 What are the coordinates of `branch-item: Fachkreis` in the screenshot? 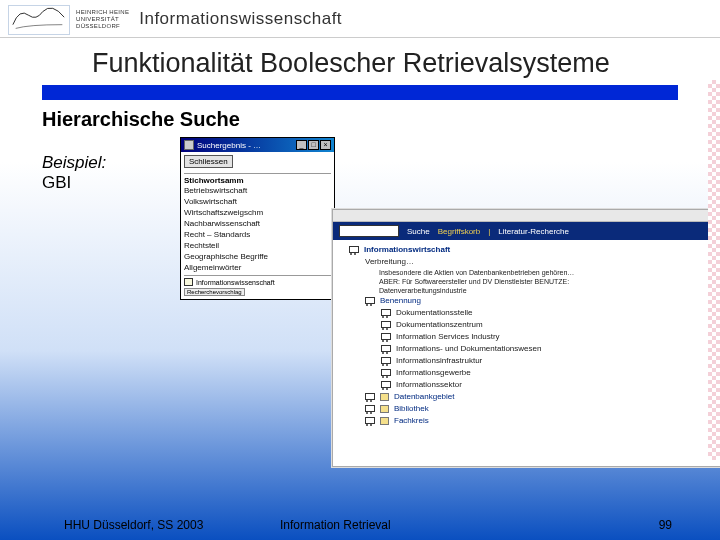 It's located at (534, 421).